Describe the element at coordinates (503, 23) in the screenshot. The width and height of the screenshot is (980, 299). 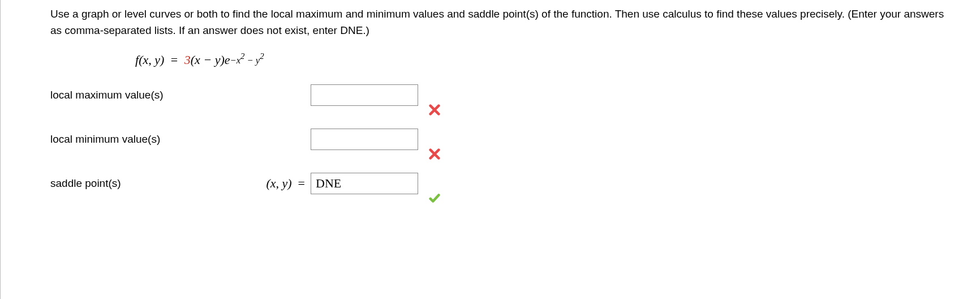
I see `instructions-text: Use a graph or level curves or both to f…` at that location.